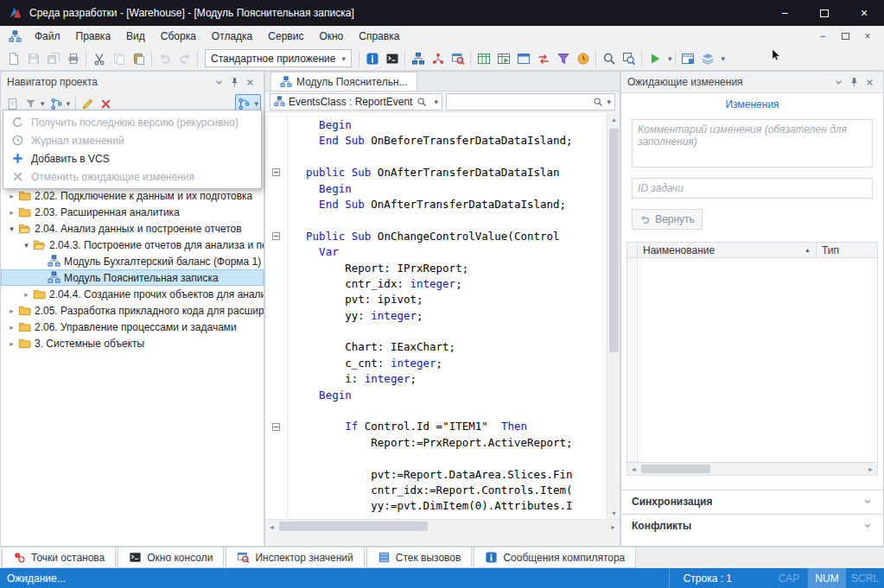  I want to click on layers-button, so click(709, 59).